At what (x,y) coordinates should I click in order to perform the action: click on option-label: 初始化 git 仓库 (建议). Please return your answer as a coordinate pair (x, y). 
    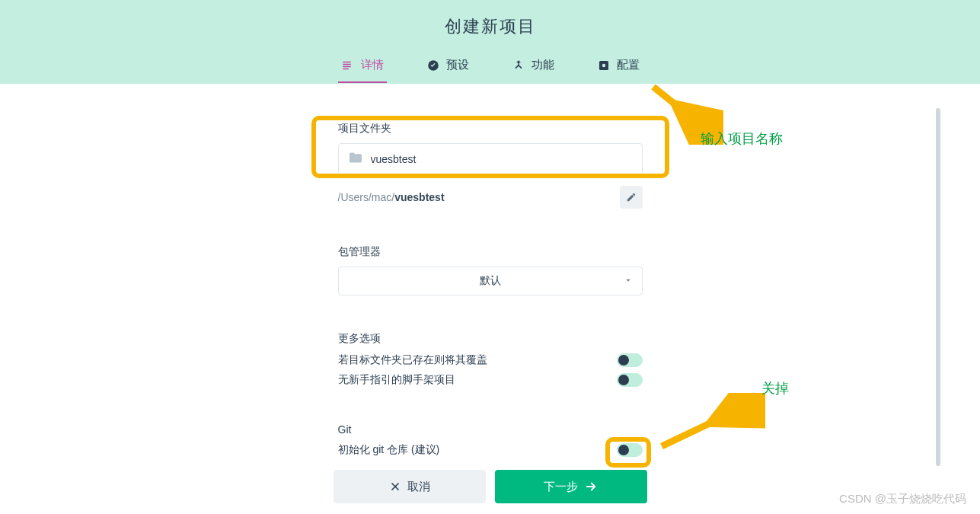
    Looking at the image, I should click on (389, 450).